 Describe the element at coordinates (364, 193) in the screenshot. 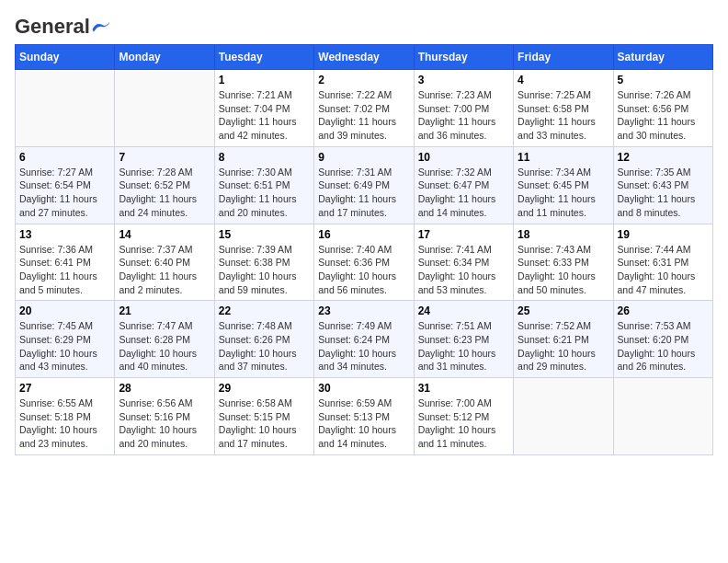

I see `day-info: Sunrise: 7:31 AMSunset: 6:49 PMDaylight:…` at that location.